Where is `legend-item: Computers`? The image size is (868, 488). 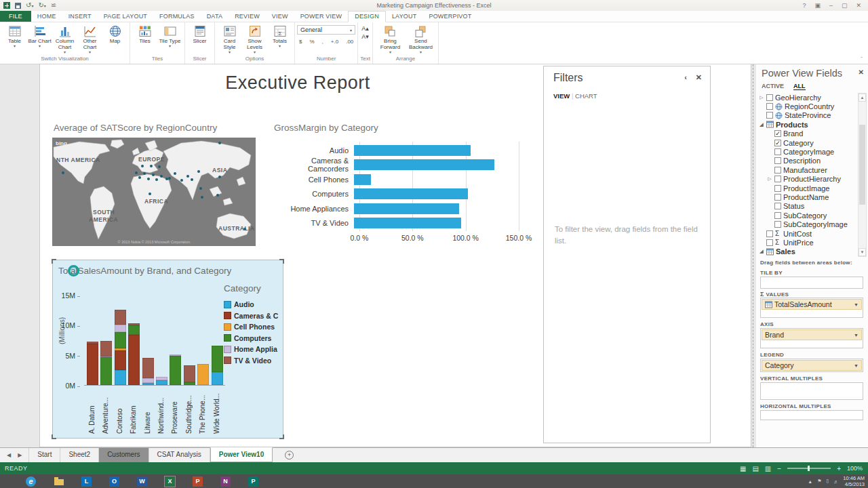 legend-item: Computers is located at coordinates (253, 339).